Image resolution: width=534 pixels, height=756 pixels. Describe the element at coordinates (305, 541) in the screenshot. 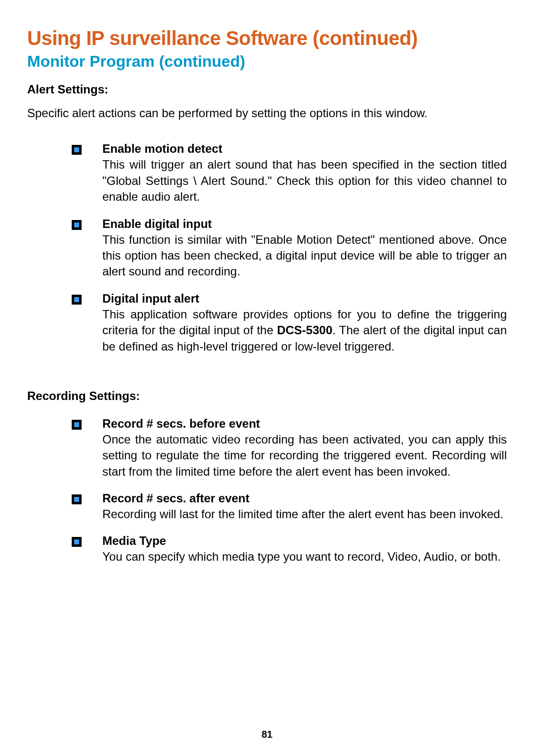

I see `bullet-title: Media Type` at that location.